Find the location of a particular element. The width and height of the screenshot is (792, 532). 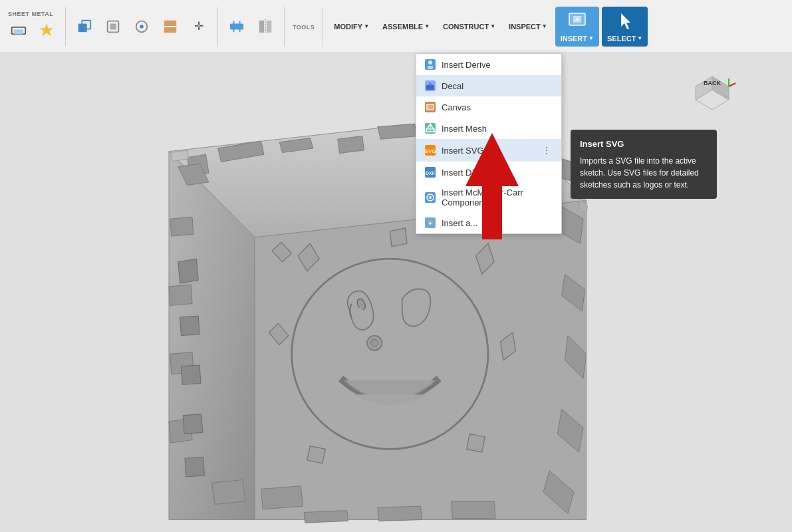

tools-section: TOOLS is located at coordinates (303, 27).